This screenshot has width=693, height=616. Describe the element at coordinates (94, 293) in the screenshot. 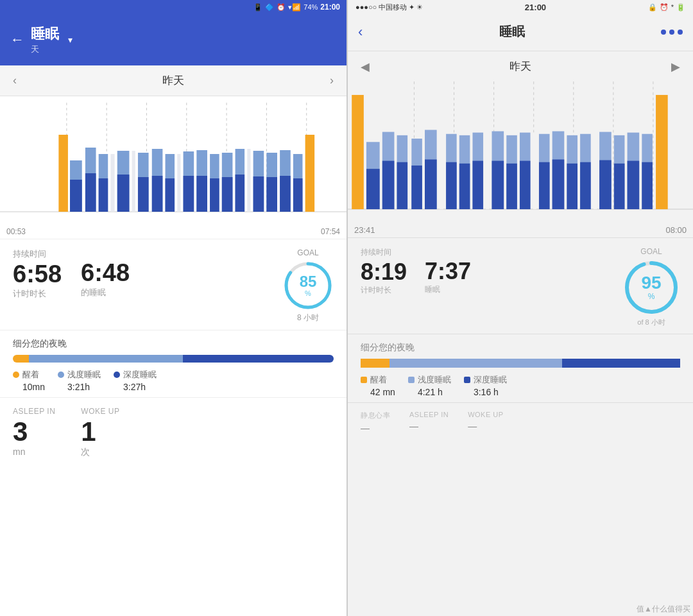

I see `stat-label-2: 的睡眠` at that location.